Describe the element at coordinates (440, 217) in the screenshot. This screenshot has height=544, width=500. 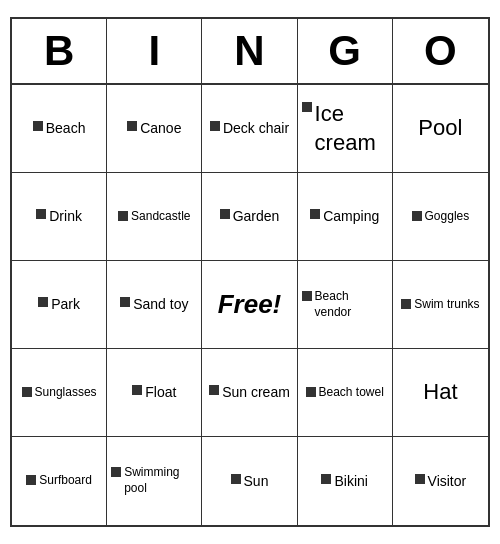
I see `bingo-cell-9: Goggles` at that location.